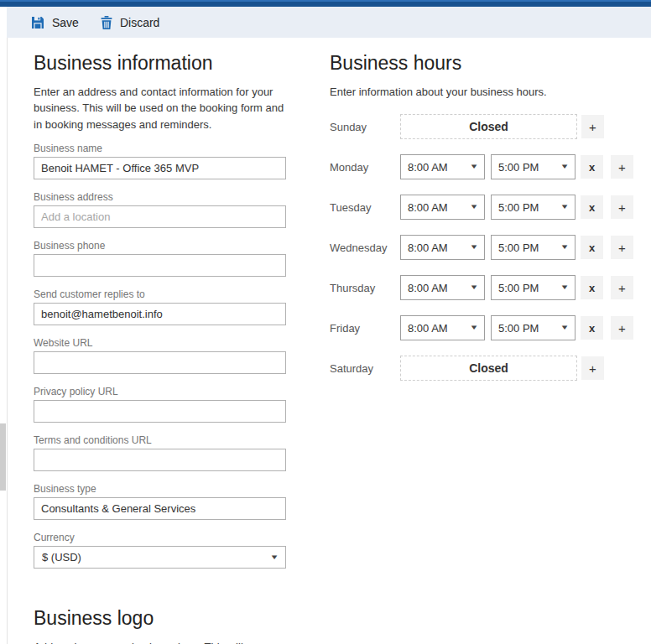  What do you see at coordinates (365, 369) in the screenshot?
I see `day-label: Saturday` at bounding box center [365, 369].